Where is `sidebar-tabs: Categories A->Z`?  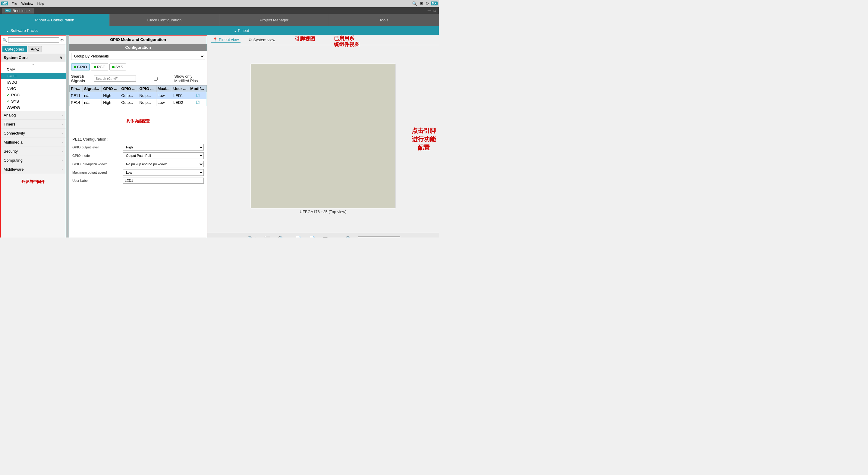
sidebar-tabs: Categories A->Z is located at coordinates (33, 49).